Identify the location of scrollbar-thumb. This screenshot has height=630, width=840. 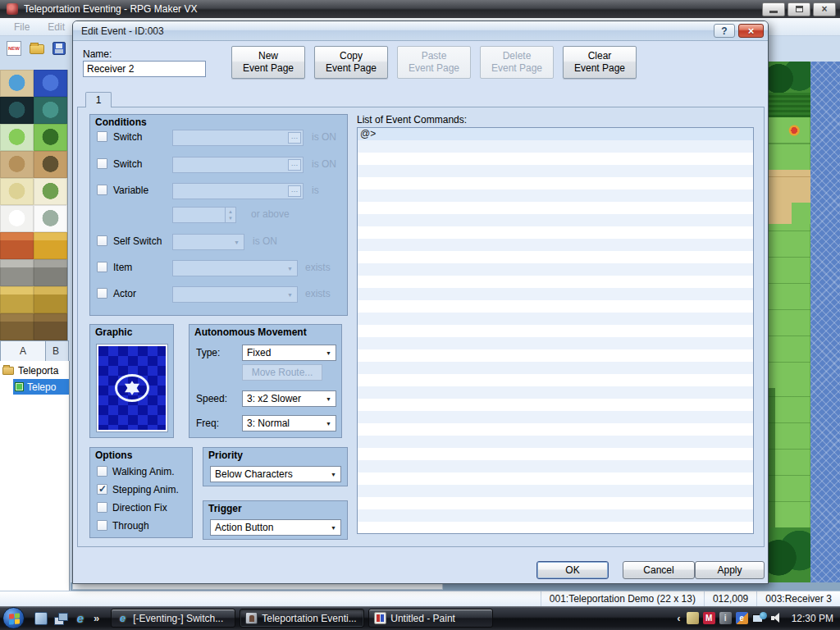
(258, 587).